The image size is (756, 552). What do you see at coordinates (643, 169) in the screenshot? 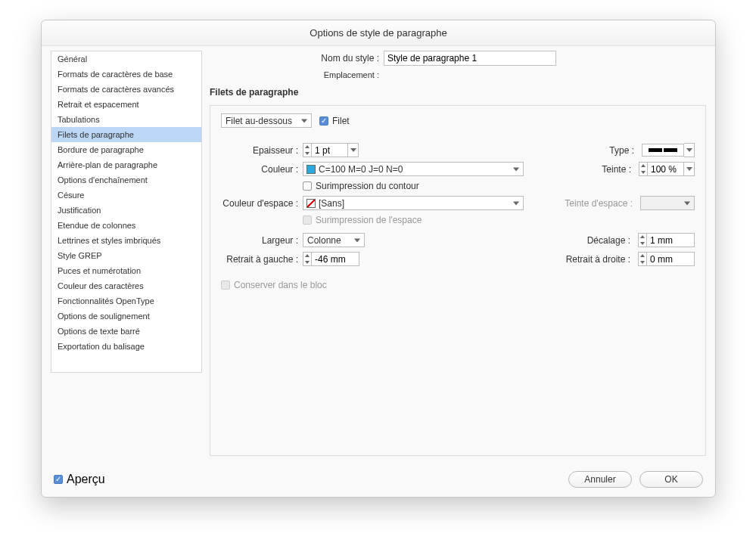
I see `teinte-spinner` at bounding box center [643, 169].